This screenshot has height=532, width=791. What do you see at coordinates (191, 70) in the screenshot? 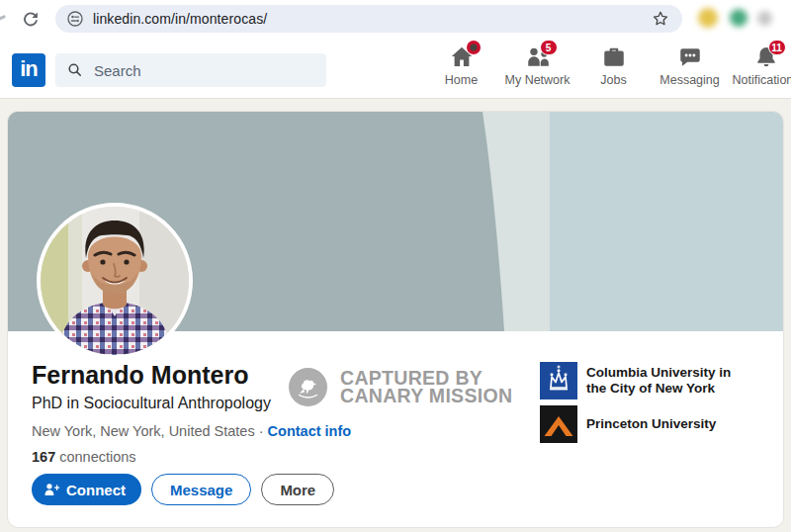
I see `search-box` at bounding box center [191, 70].